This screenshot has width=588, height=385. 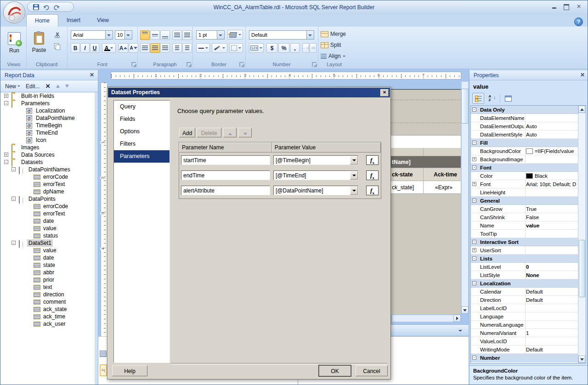 What do you see at coordinates (582, 234) in the screenshot?
I see `property-grid-scrollbar` at bounding box center [582, 234].